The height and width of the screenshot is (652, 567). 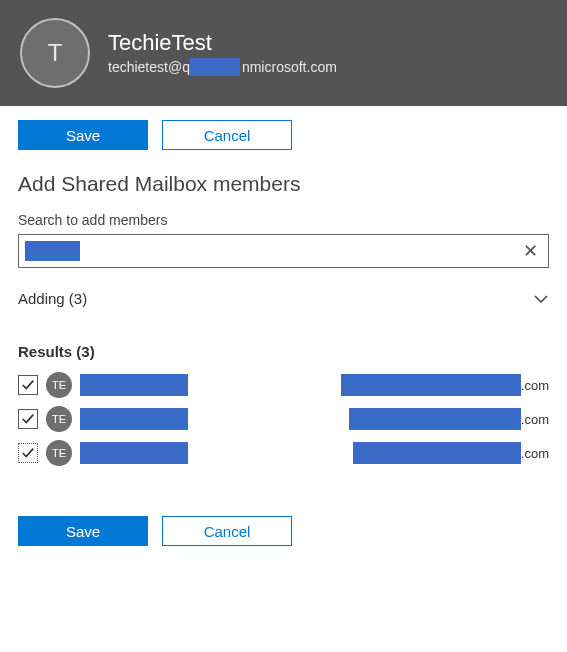 What do you see at coordinates (222, 67) in the screenshot?
I see `mailbox-email: techietest@qnmicrosoft.com` at bounding box center [222, 67].